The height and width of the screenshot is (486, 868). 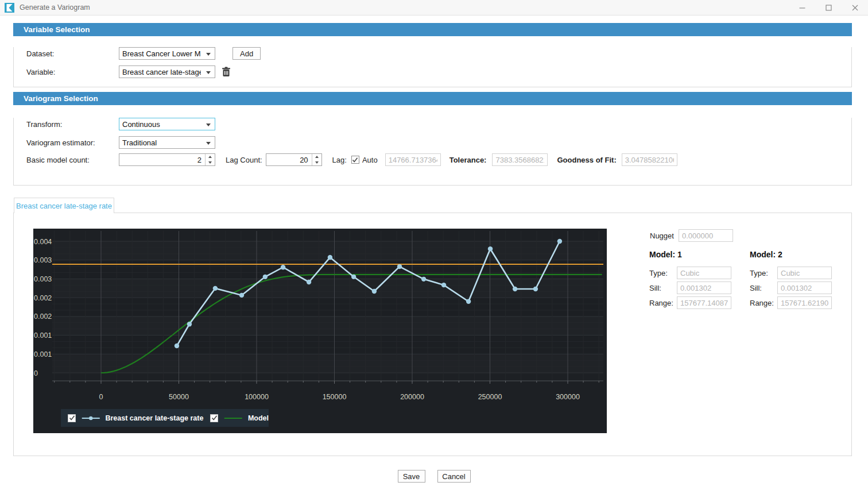 I want to click on svg-text: 200000, so click(x=412, y=397).